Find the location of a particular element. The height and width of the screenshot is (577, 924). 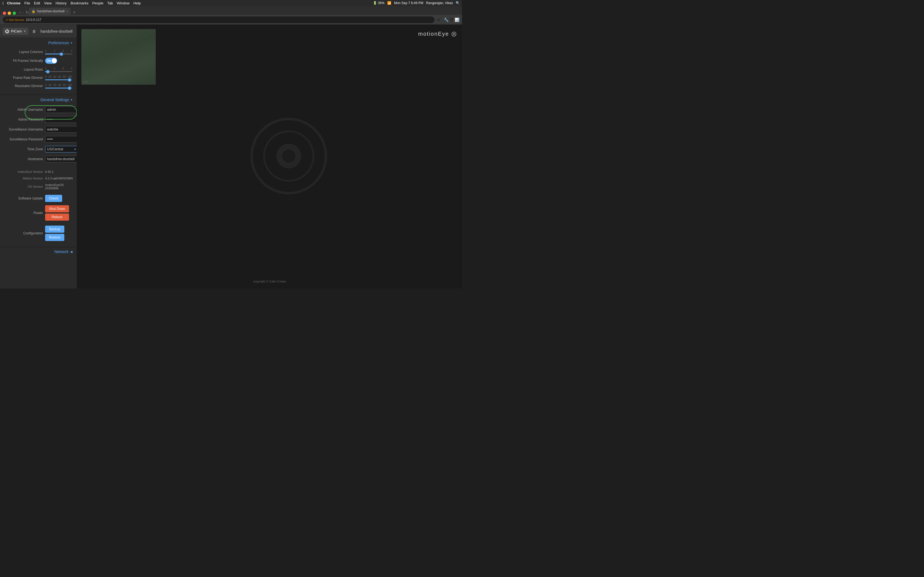

not-secure-indicator: ⚠ Not Secure is located at coordinates (15, 20).